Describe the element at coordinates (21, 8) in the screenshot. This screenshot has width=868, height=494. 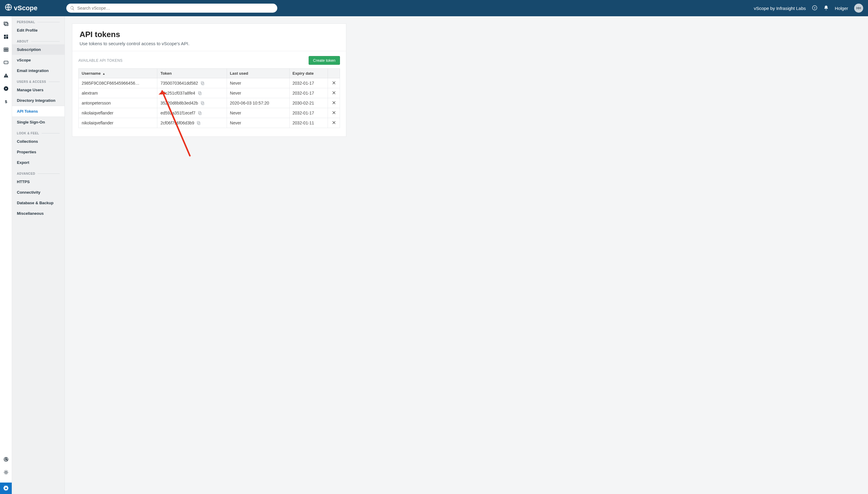
I see `brand: vScope` at that location.